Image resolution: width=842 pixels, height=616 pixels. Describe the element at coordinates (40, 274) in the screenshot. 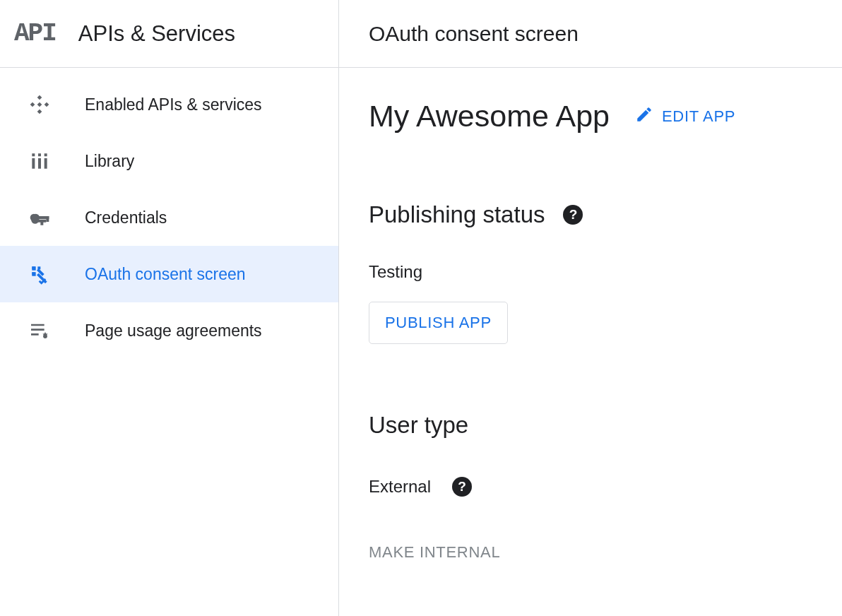

I see `consent-icon` at that location.